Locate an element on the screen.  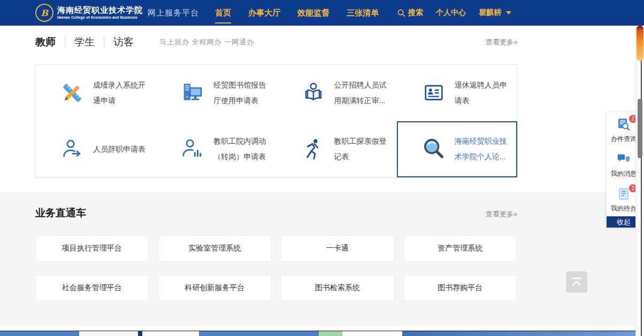
section-gap is located at coordinates (322, 328).